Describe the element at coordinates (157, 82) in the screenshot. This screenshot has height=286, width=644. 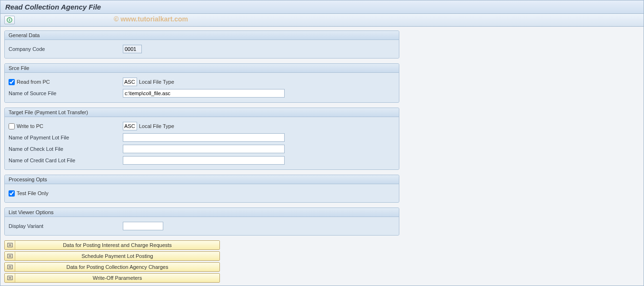
I see `src-file-type-label: Local File Type` at that location.